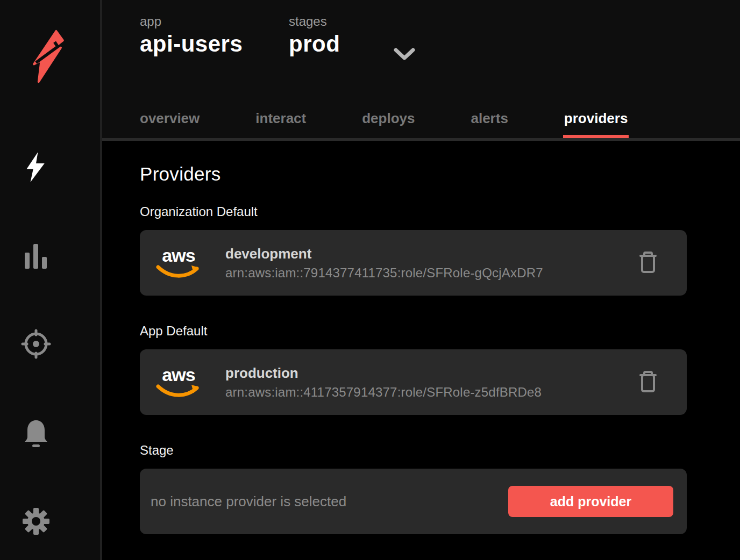 The image size is (740, 560). What do you see at coordinates (51, 280) in the screenshot?
I see `sidebar` at bounding box center [51, 280].